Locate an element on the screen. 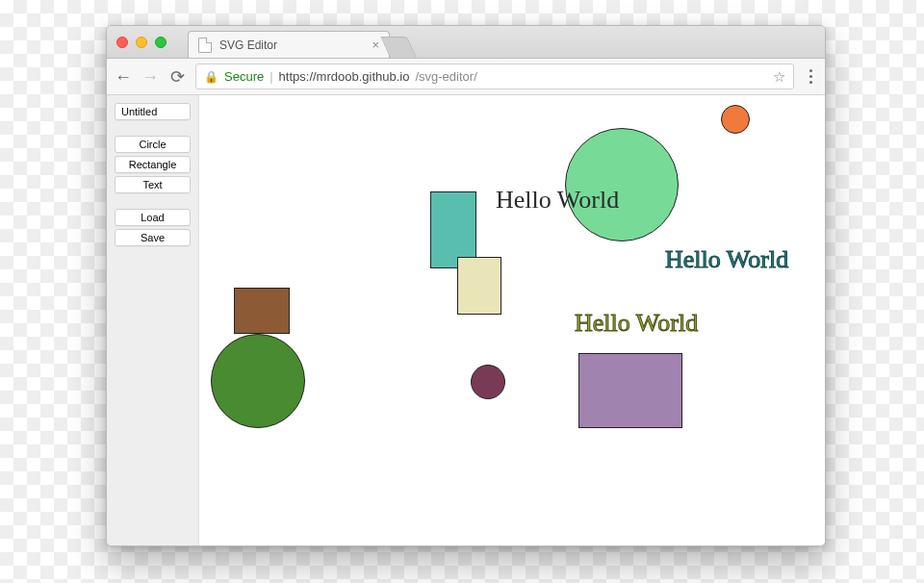 This screenshot has width=924, height=583. lock-icon: 🔒 is located at coordinates (212, 77).